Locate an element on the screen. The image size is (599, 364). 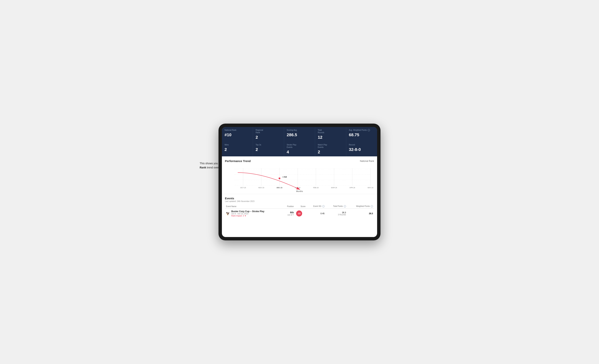
performance-section: Performance Trend National Rank is located at coordinates (300, 175).